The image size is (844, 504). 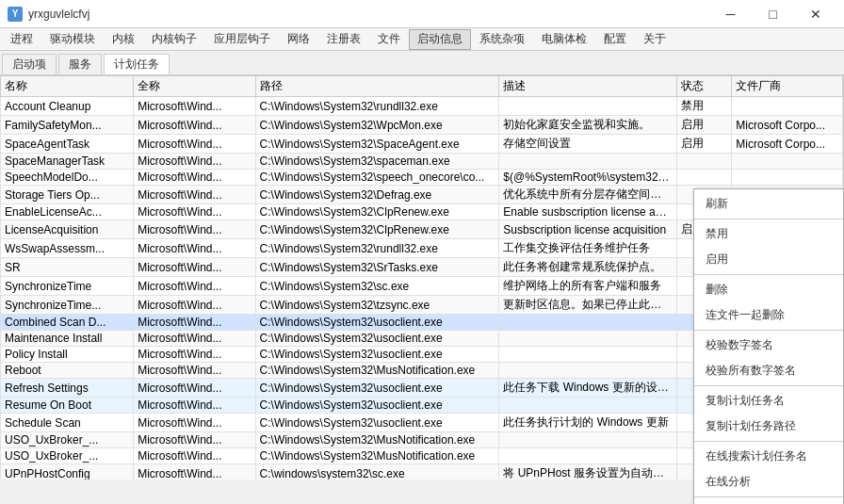 What do you see at coordinates (705, 87) in the screenshot?
I see `header-status: 状态` at bounding box center [705, 87].